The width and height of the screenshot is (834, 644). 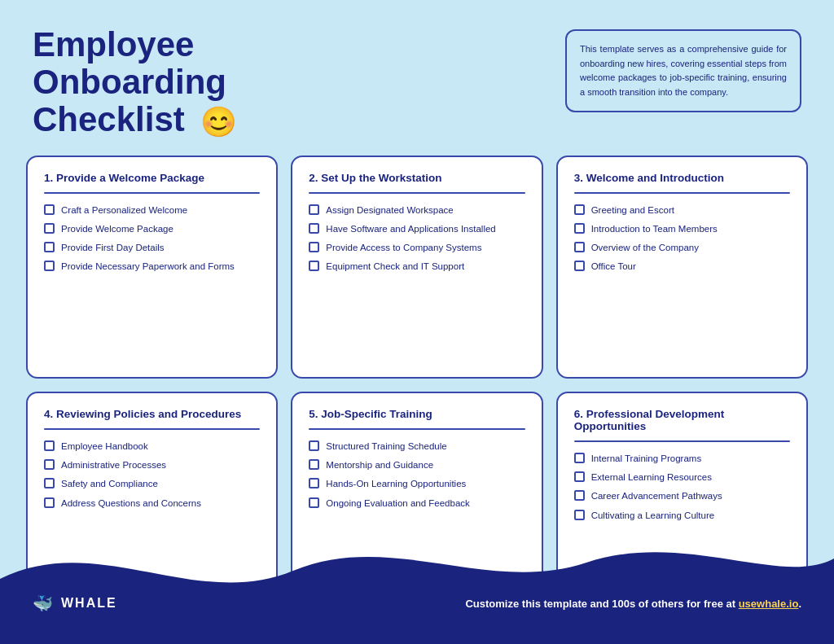 What do you see at coordinates (151, 177) in the screenshot?
I see `card-1-title: 1. Provide a Welcome Package` at bounding box center [151, 177].